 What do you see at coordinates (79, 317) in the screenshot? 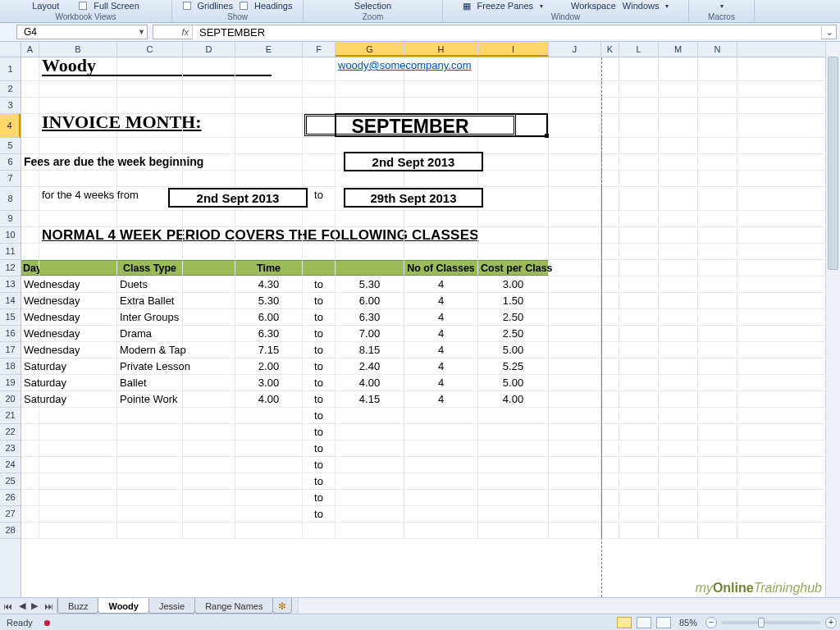
I see `cell-B15` at bounding box center [79, 317].